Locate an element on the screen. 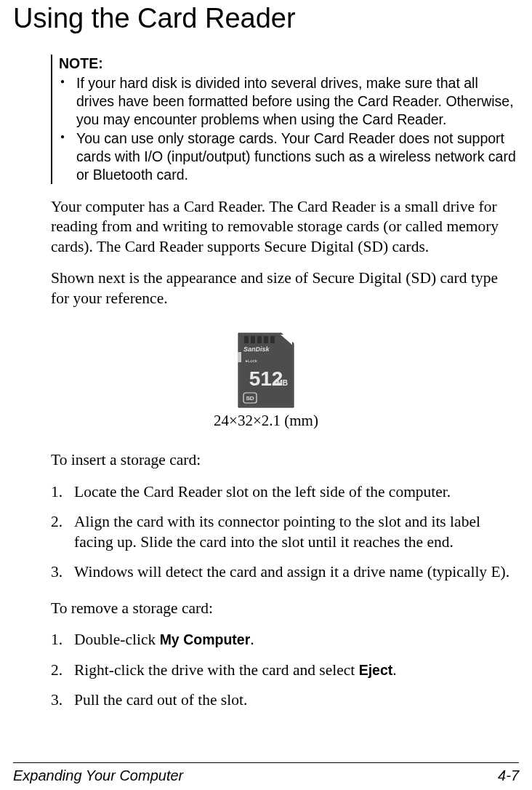  sd-card-figure: SanDisk ▸Lock 512 MB SD 24×32×2.1 (mm) is located at coordinates (266, 380).